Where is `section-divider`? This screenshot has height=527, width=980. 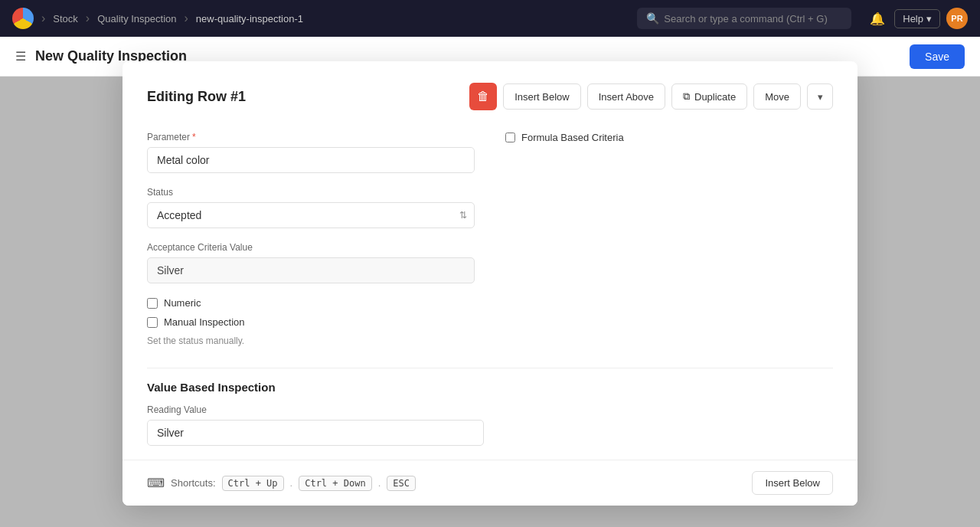
section-divider is located at coordinates (490, 368).